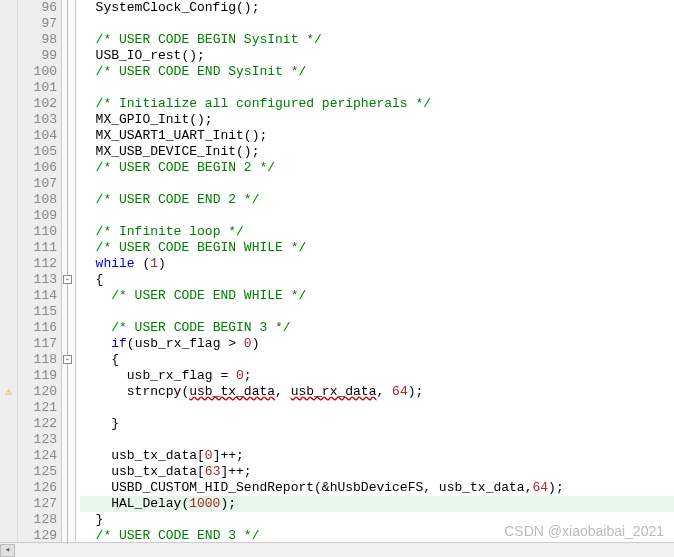  I want to click on horizontal-scrollbar: ◂, so click(337, 550).